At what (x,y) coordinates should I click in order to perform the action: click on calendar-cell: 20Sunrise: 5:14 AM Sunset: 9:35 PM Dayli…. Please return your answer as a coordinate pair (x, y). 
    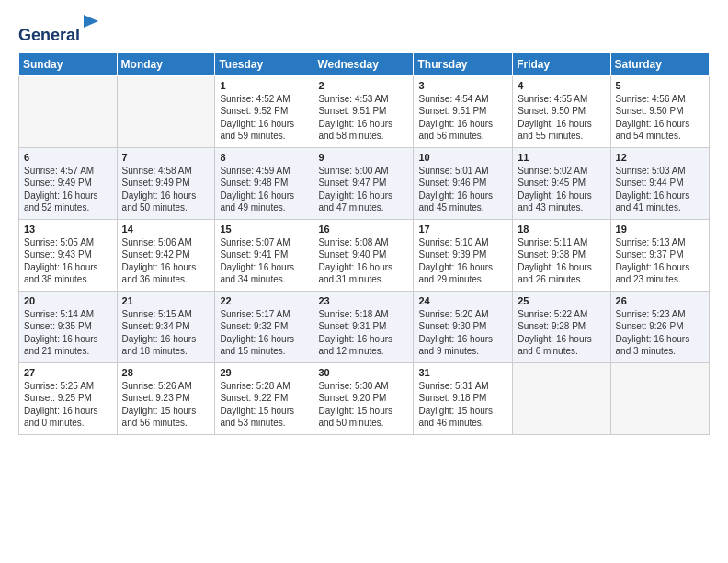
    Looking at the image, I should click on (68, 327).